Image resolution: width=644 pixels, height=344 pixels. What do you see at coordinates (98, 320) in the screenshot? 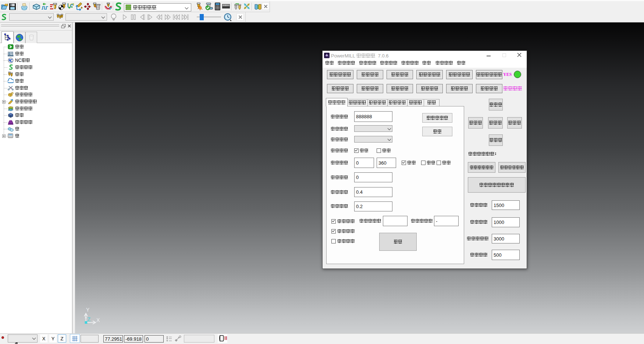
I see `svg-text: X` at bounding box center [98, 320].